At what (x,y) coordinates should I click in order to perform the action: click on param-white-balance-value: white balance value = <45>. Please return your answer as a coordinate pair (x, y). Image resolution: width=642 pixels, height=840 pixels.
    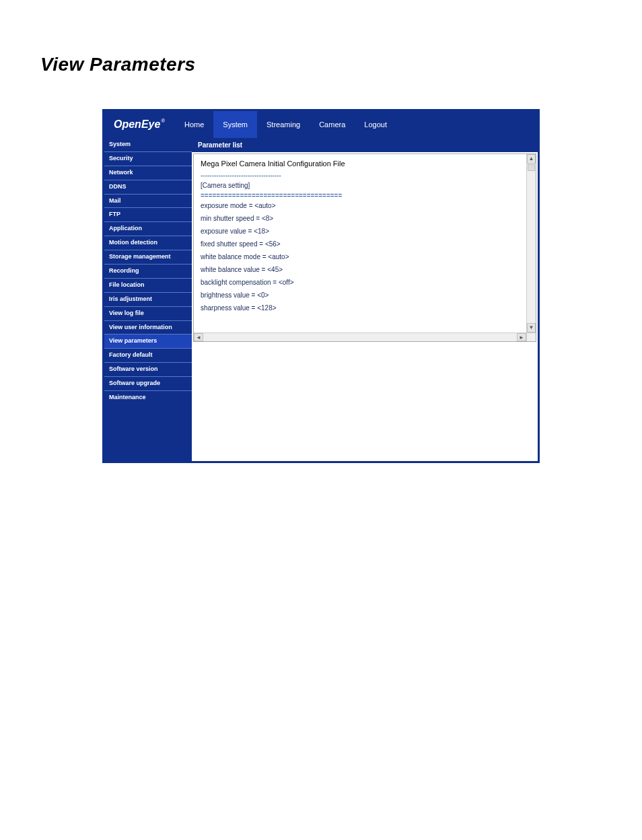
    Looking at the image, I should click on (365, 269).